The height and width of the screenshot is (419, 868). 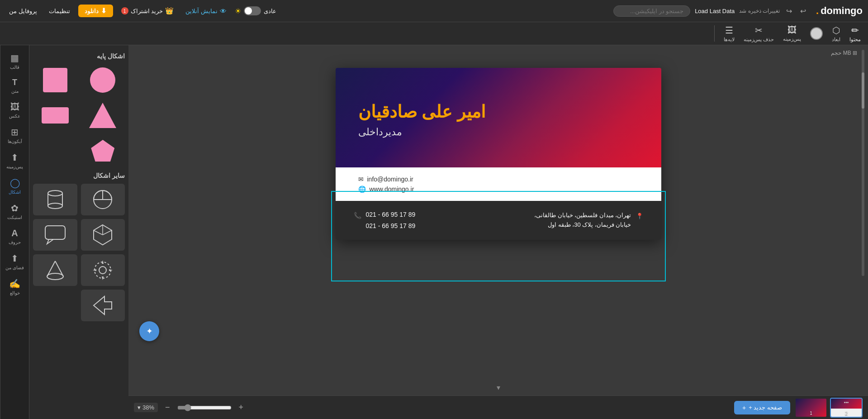 What do you see at coordinates (23, 11) in the screenshot?
I see `profile-button: پروفایل من` at bounding box center [23, 11].